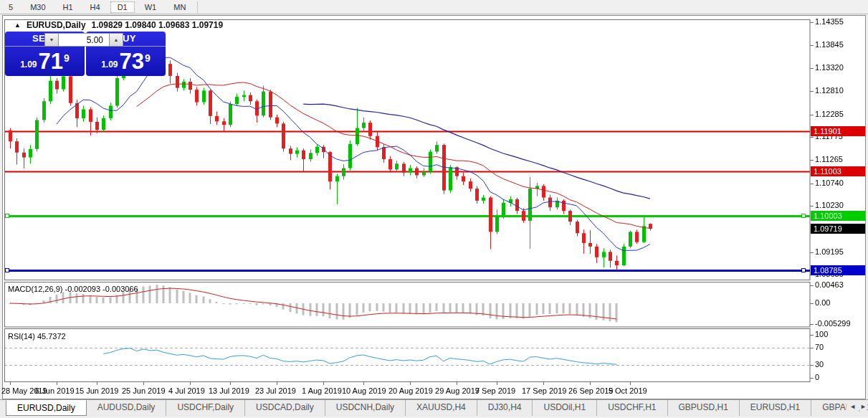 This screenshot has height=418, width=868. Describe the element at coordinates (44, 61) in the screenshot. I see `sell-price: 1.09 71 9` at that location.